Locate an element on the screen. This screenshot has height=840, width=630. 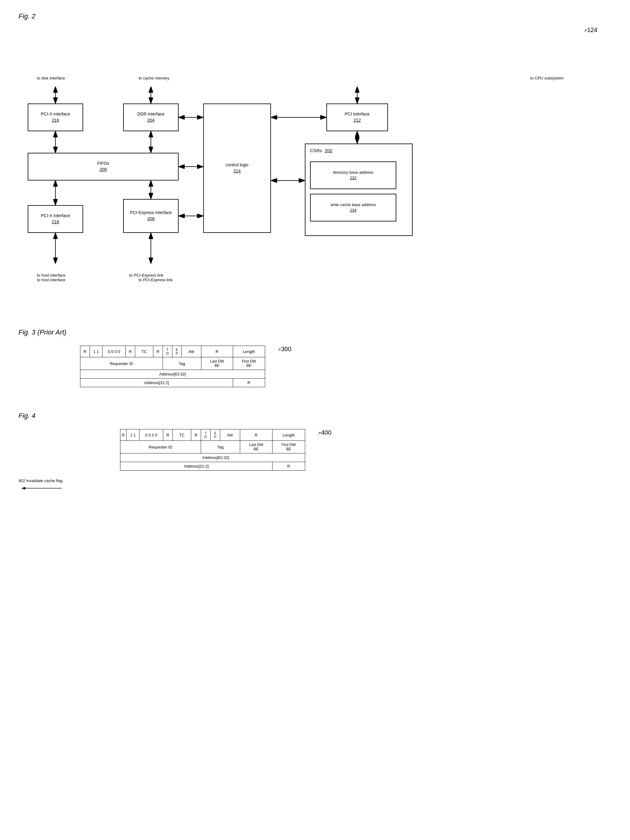
table-row: Address[62:32] is located at coordinates (213, 458).